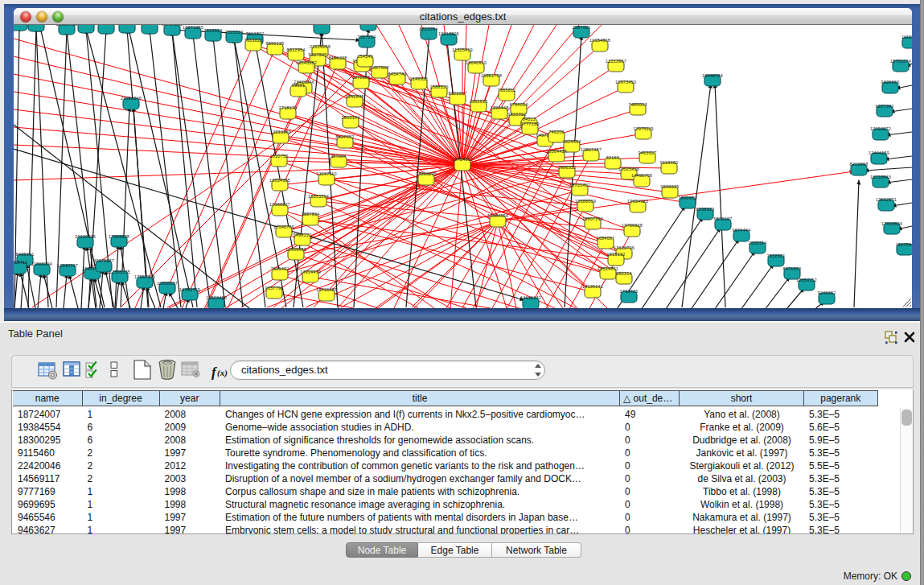 Image resolution: width=924 pixels, height=585 pixels. What do you see at coordinates (600, 40) in the screenshot?
I see `svg-text: 10154808` at bounding box center [600, 40].